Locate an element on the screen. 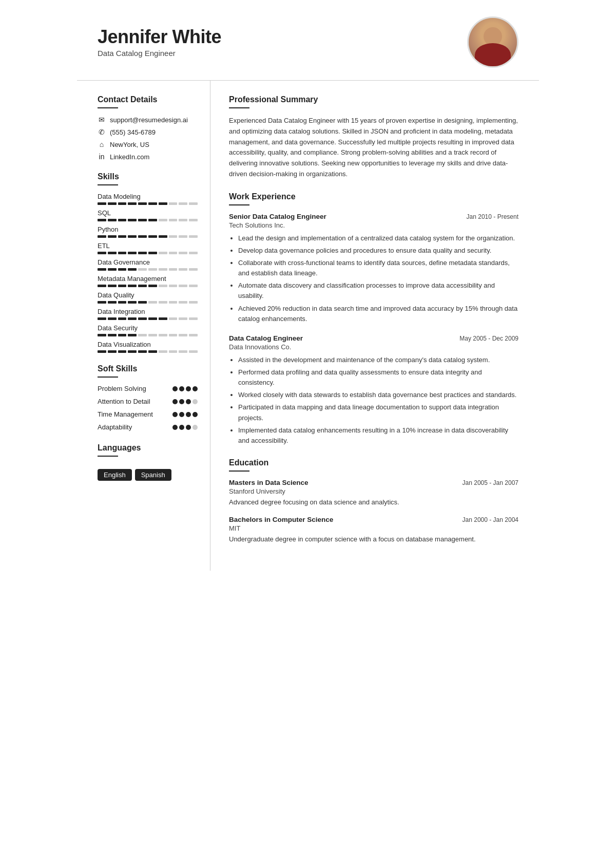 Image resolution: width=616 pixels, height=865 pixels. skill-name: Data Security is located at coordinates (148, 328).